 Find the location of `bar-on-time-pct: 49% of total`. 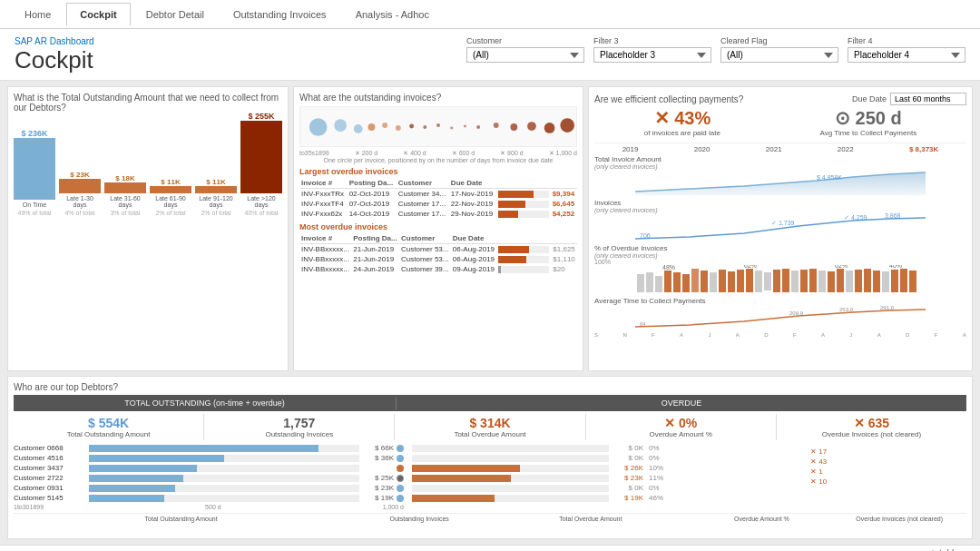

bar-on-time-pct: 49% of total is located at coordinates (34, 212).